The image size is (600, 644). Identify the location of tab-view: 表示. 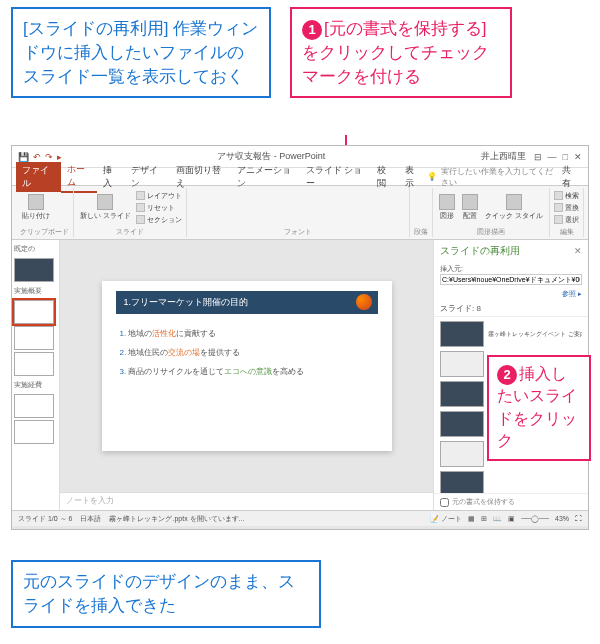
(413, 177).